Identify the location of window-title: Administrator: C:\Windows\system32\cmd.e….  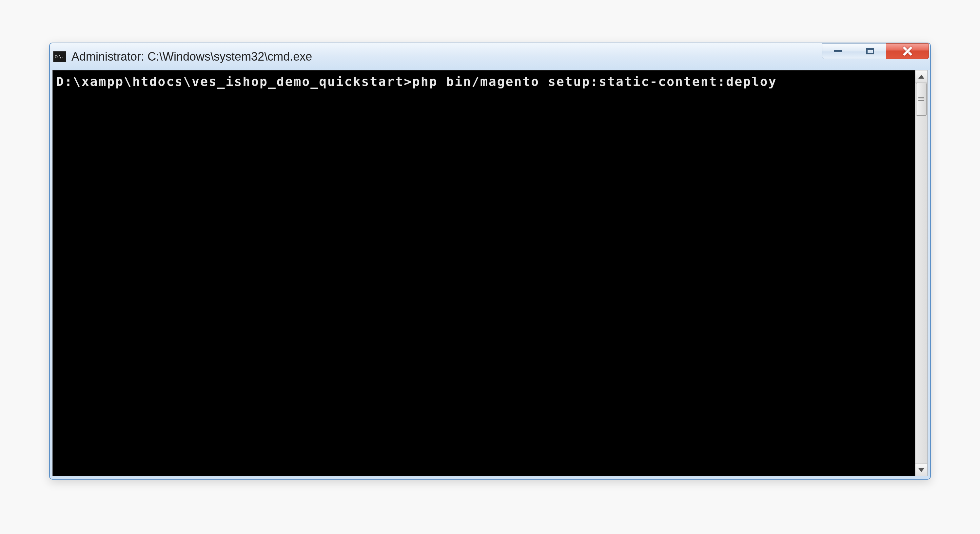
(447, 57).